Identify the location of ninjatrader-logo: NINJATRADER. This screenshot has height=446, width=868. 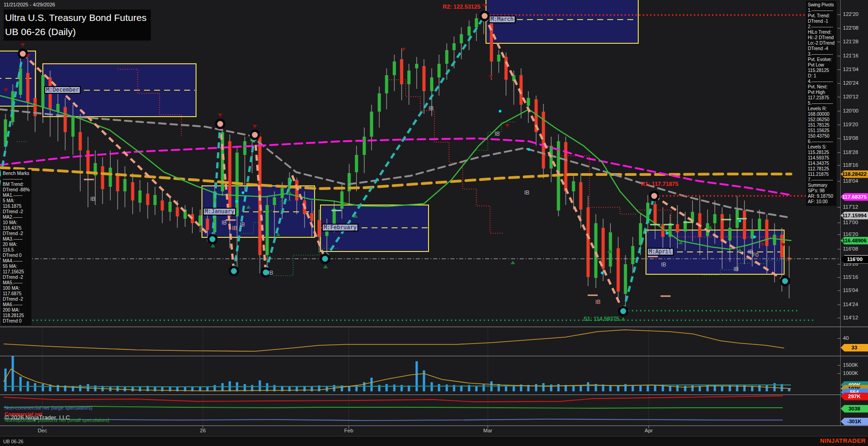
(843, 441).